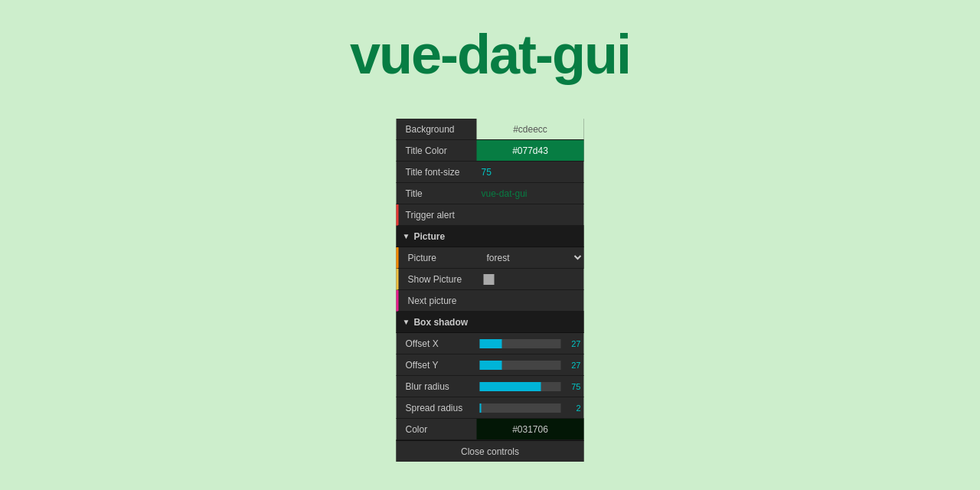  Describe the element at coordinates (511, 387) in the screenshot. I see `blur-radius-fill` at that location.